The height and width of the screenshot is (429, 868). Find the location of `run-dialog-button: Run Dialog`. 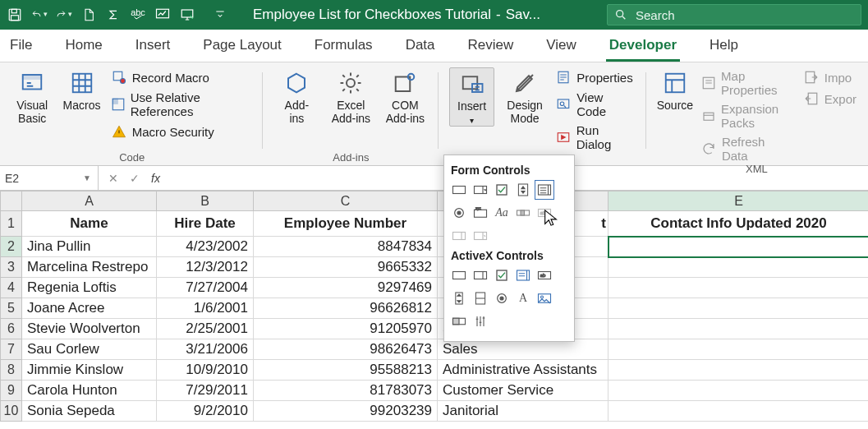

run-dialog-button: Run Dialog is located at coordinates (595, 137).